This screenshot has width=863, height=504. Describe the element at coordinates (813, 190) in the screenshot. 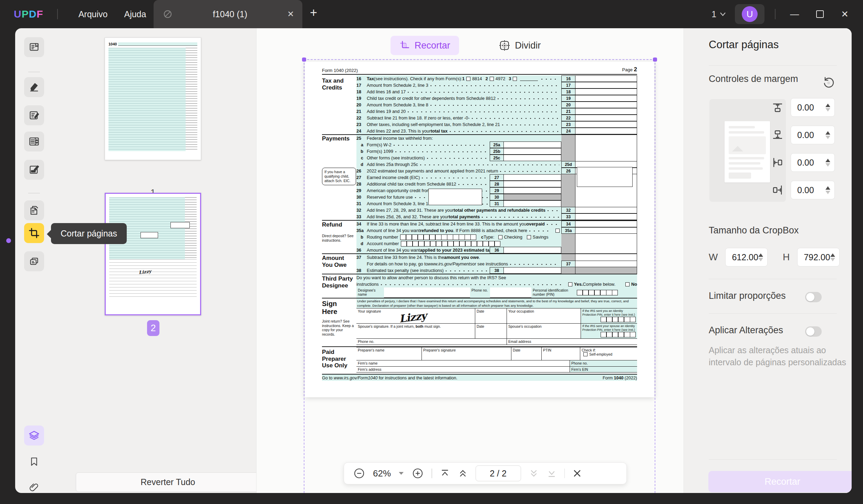

I see `margin-right-input: 0.00` at that location.